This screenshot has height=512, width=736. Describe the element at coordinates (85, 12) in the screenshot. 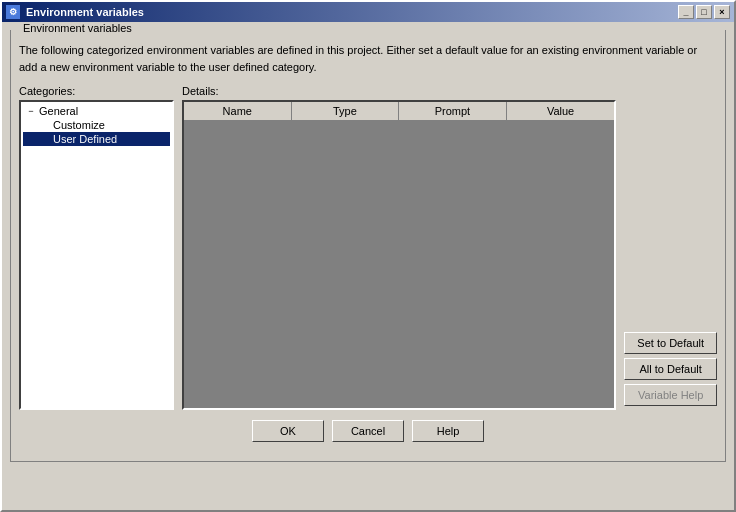

I see `window-title: Environment variables` at that location.